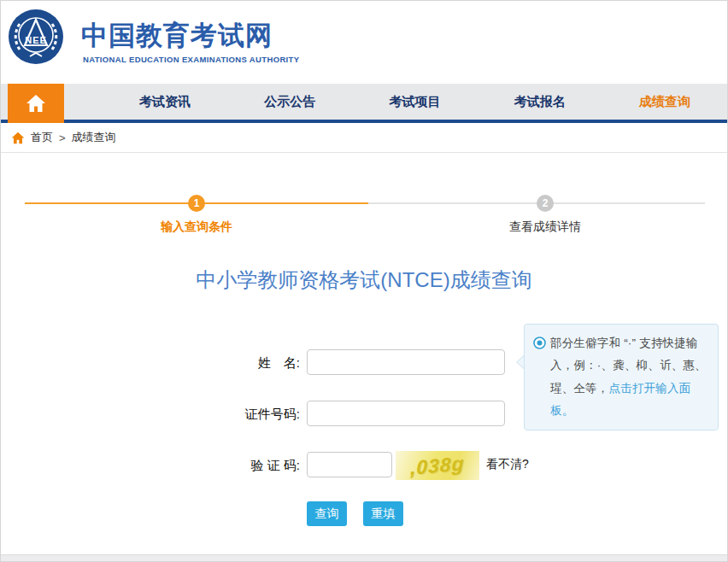 This screenshot has height=562, width=728. I want to click on step-2-circle: 2, so click(545, 203).